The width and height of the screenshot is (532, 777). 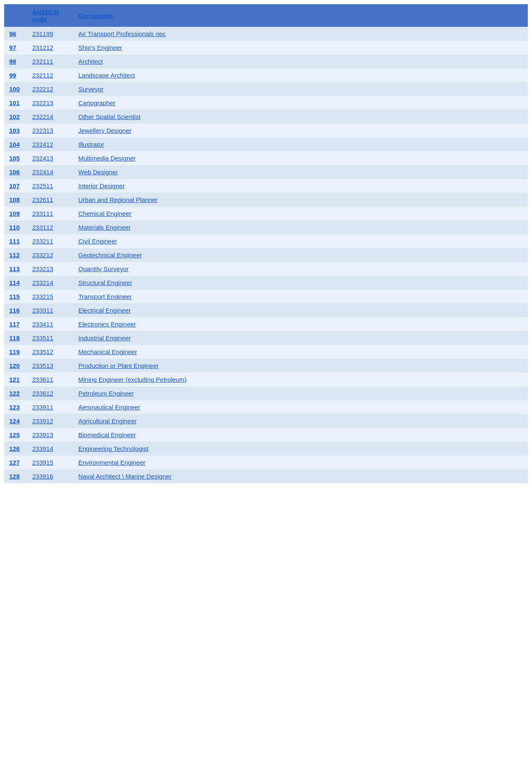 What do you see at coordinates (43, 365) in the screenshot?
I see `anzsco-code-link: 233513` at bounding box center [43, 365].